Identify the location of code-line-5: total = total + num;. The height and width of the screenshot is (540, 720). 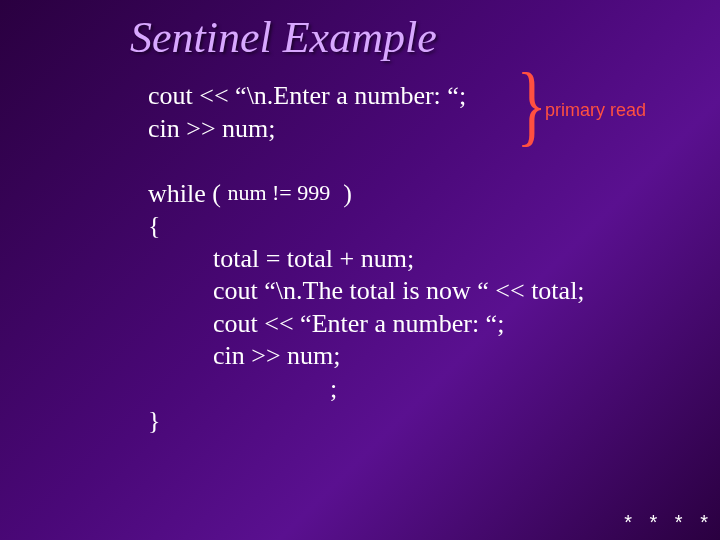
(281, 258).